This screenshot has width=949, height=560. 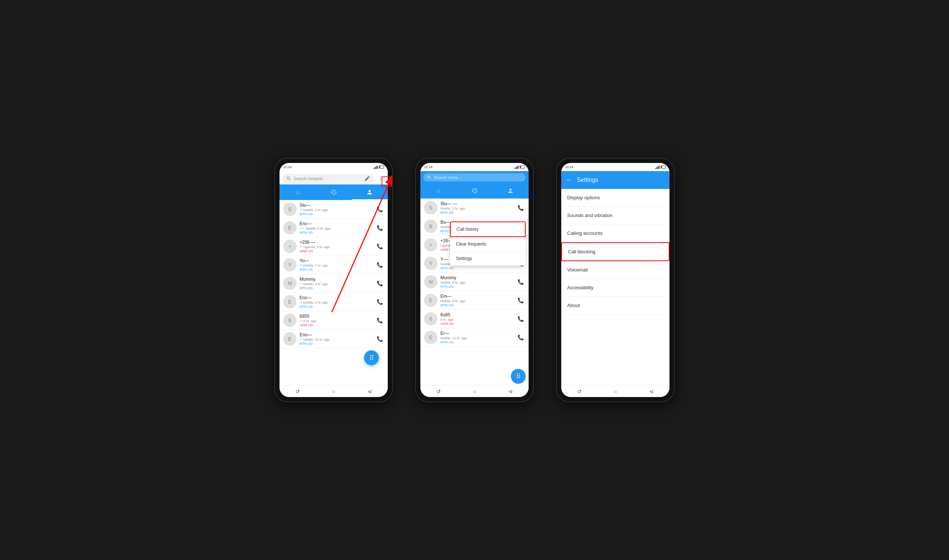 What do you see at coordinates (298, 192) in the screenshot?
I see `tab-favorites: ☆` at bounding box center [298, 192].